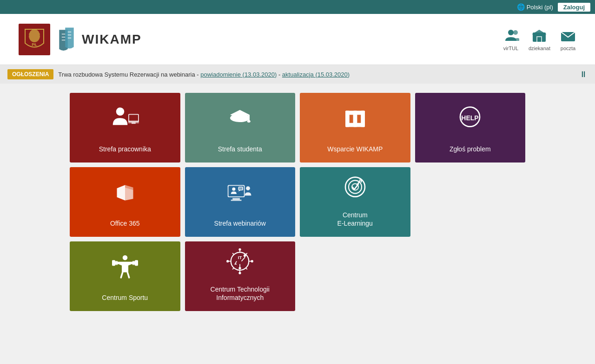  What do you see at coordinates (511, 39) in the screenshot?
I see `virtul-link: virTUL` at bounding box center [511, 39].